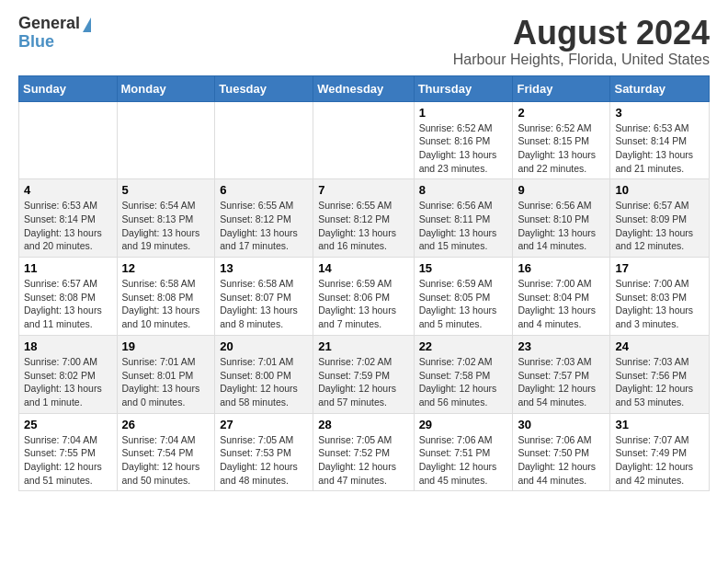 This screenshot has width=728, height=563. I want to click on day-number: 26, so click(166, 425).